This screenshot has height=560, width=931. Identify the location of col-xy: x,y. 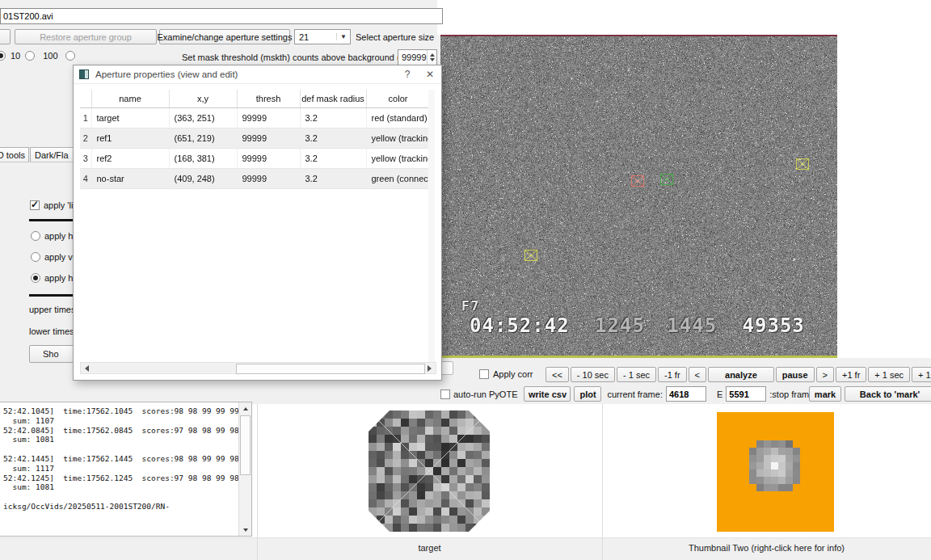
(203, 99).